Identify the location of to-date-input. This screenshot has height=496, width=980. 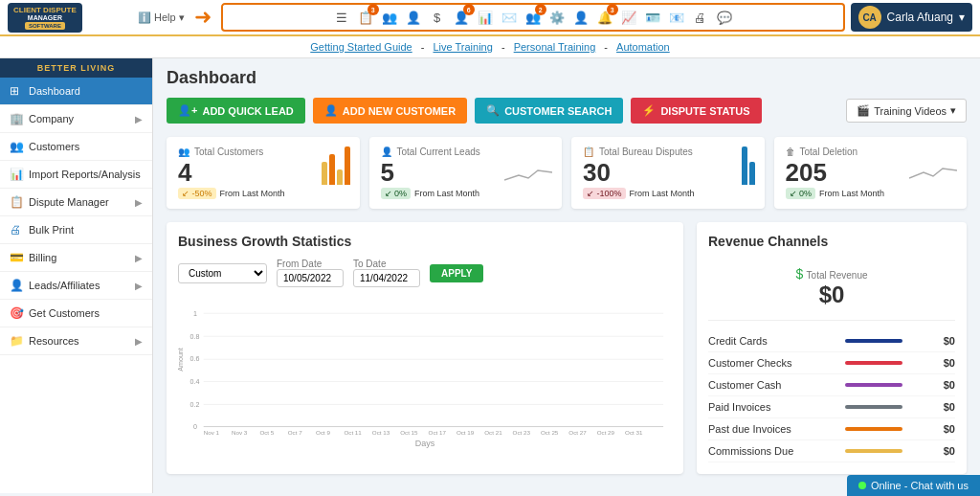
(387, 278).